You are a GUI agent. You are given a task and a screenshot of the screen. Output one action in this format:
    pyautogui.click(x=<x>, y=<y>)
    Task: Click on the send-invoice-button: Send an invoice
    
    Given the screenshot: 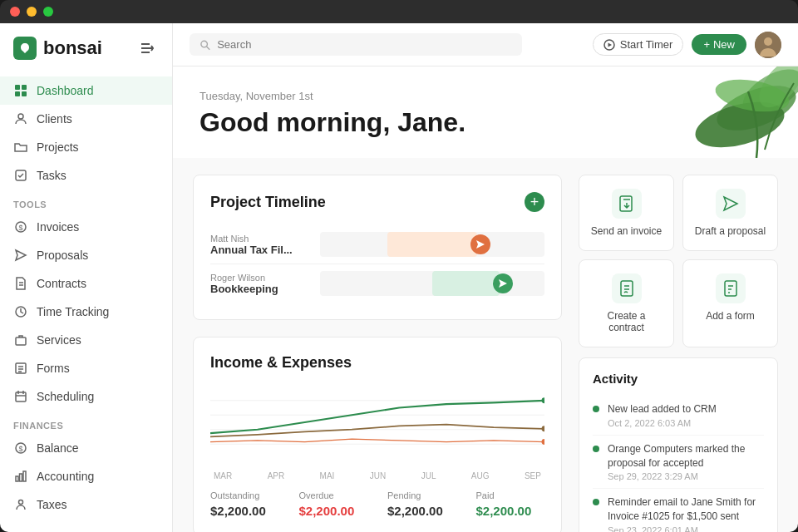 What is the action you would take?
    pyautogui.click(x=627, y=213)
    